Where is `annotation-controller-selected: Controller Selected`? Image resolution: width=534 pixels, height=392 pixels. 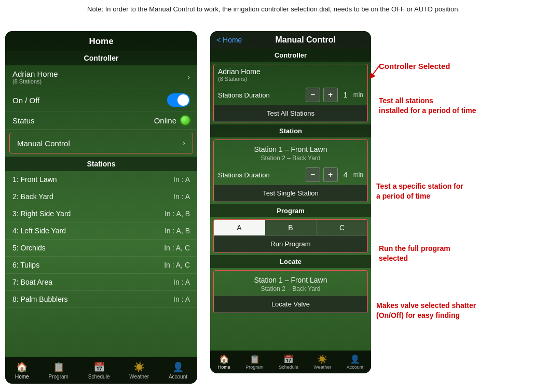 annotation-controller-selected: Controller Selected is located at coordinates (415, 66).